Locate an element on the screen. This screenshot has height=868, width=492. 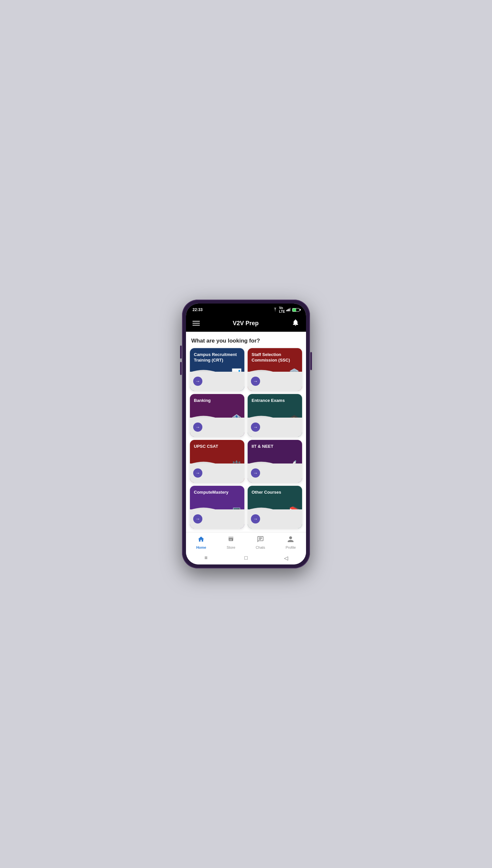
phone-screen: 22:33 VoLTE is located at coordinates (246, 434).